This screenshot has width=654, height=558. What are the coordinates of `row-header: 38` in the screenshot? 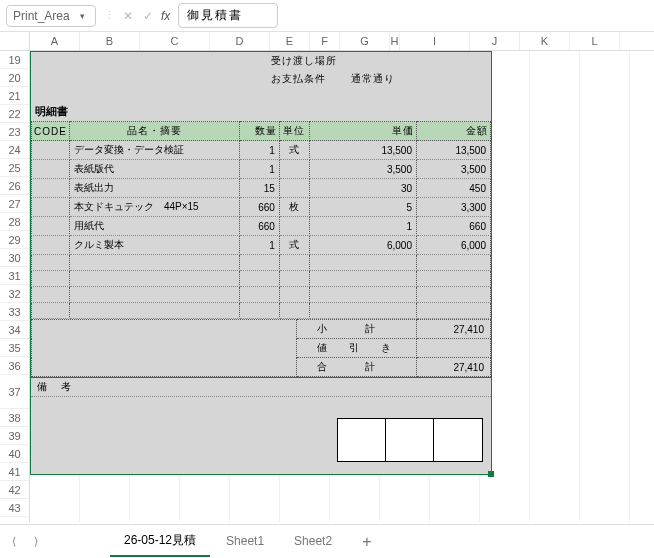 It's located at (14, 418).